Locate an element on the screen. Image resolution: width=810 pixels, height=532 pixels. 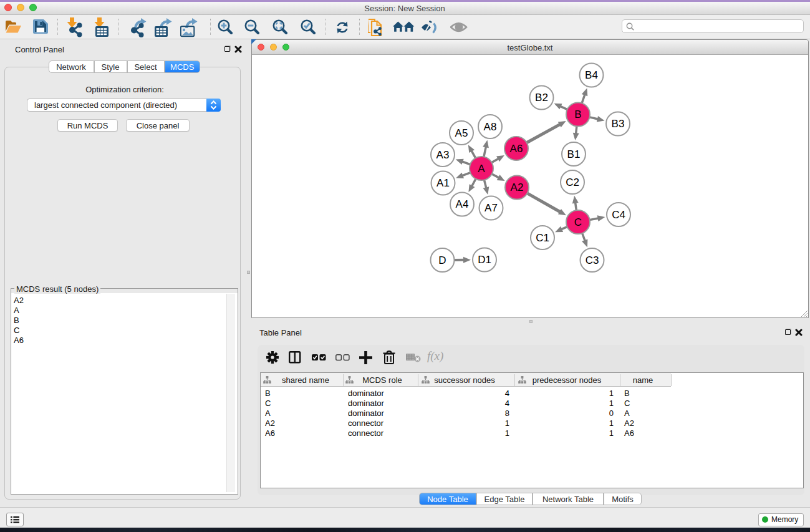
svg-text: D1 is located at coordinates (485, 259).